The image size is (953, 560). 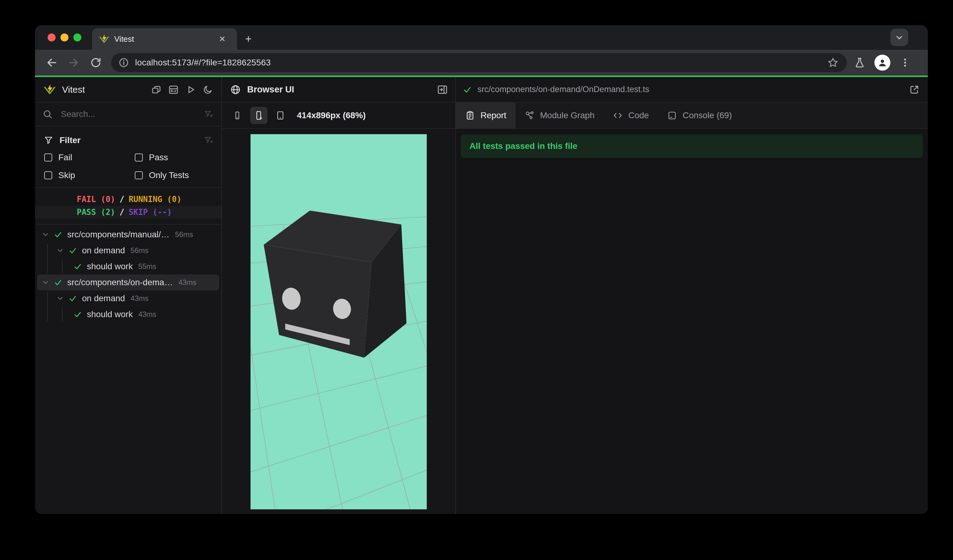 What do you see at coordinates (905, 63) in the screenshot?
I see `menu-button` at bounding box center [905, 63].